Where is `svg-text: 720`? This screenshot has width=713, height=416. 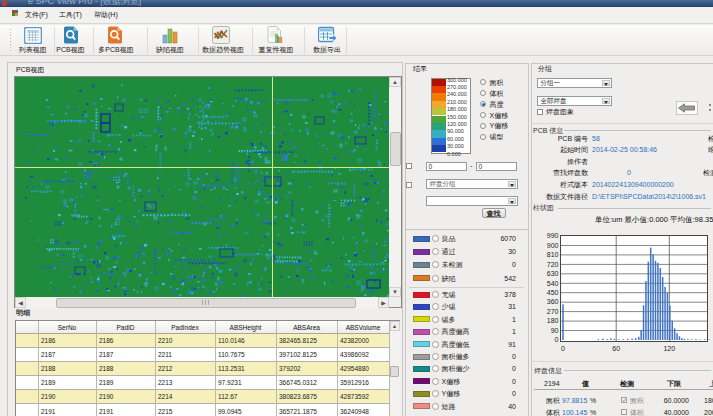
svg-text: 720 is located at coordinates (553, 264).